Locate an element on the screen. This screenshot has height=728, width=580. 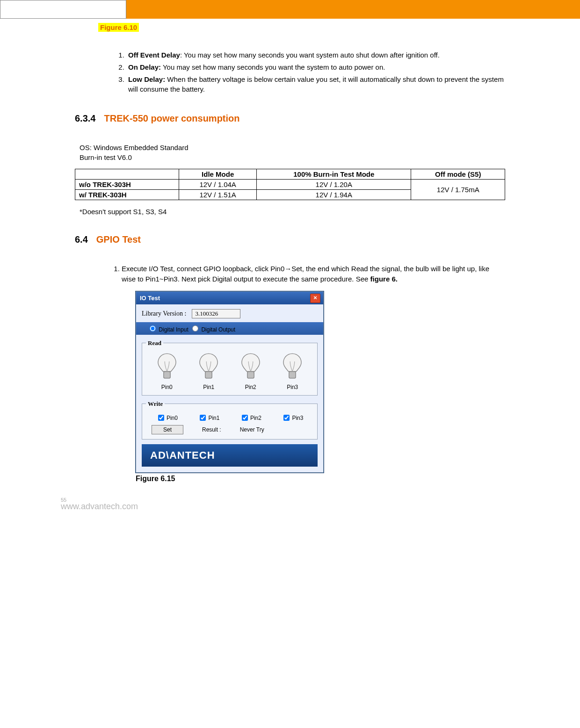
table-header-row: Idle Mode 100% Burn-in Test Mode Off mod… is located at coordinates (290, 174).